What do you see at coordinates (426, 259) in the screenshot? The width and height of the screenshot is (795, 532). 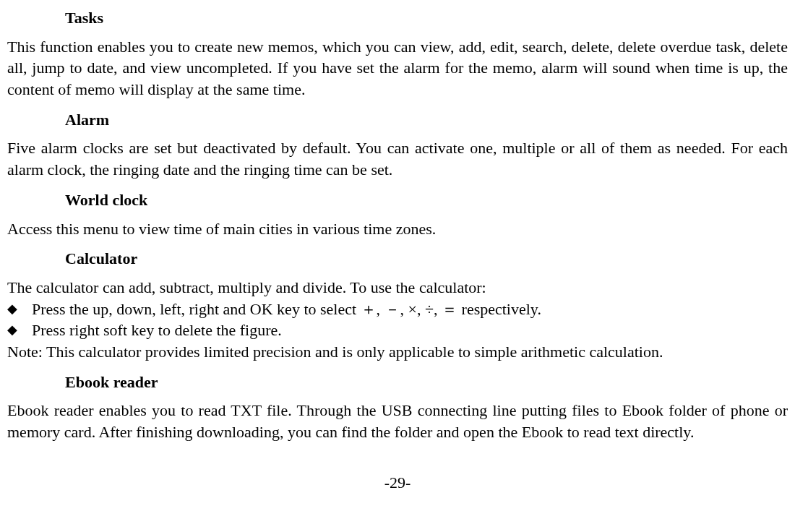 I see `heading-calculator: Calculator` at bounding box center [426, 259].